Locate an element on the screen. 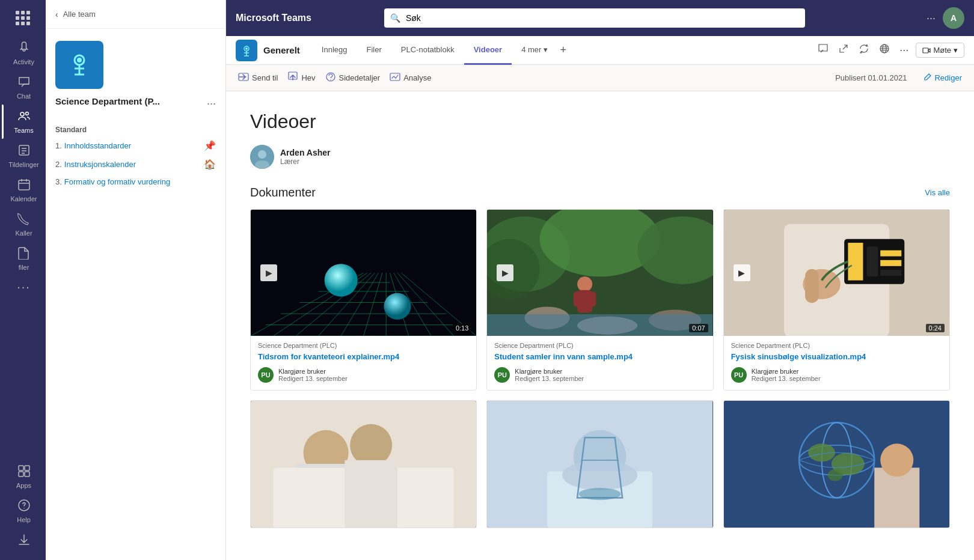  wiki-toolbar: Send til Hev Sidedetaljer is located at coordinates (600, 78).